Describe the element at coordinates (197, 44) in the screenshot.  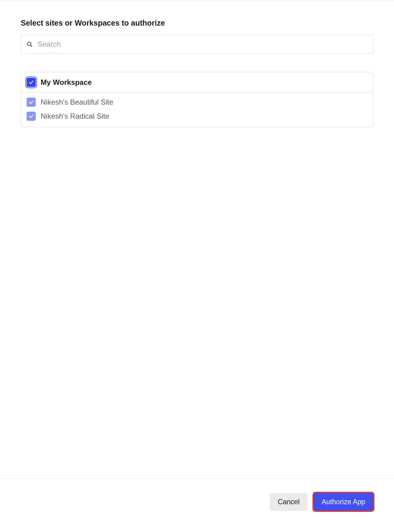
I see `search-input` at that location.